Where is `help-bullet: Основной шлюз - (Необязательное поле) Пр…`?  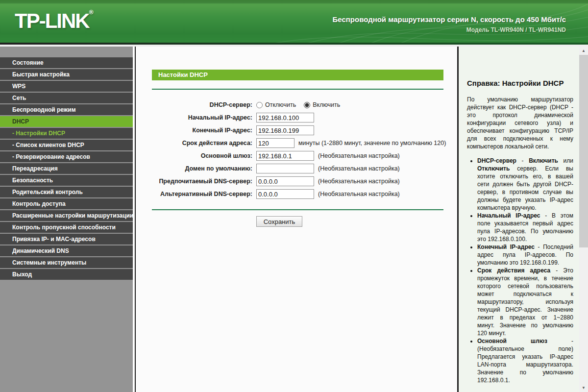
help-bullet: Основной шлюз - (Необязательное поле) Пр… is located at coordinates (525, 361).